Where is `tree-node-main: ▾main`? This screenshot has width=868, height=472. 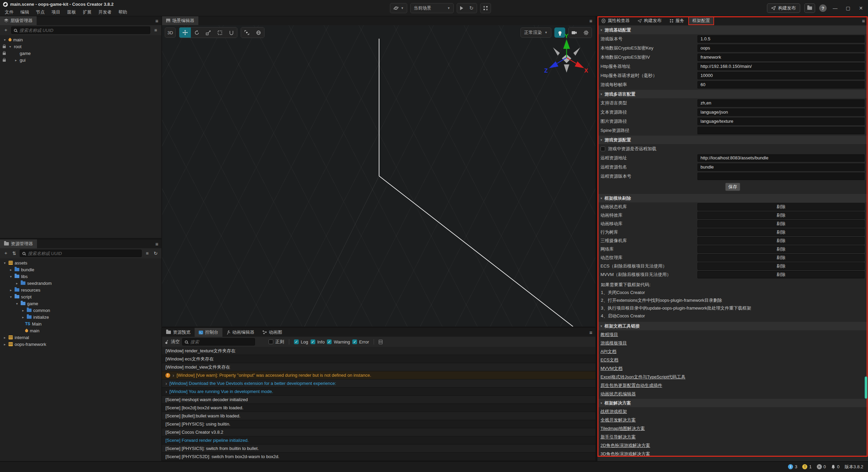
tree-node-main: ▾main is located at coordinates (81, 40).